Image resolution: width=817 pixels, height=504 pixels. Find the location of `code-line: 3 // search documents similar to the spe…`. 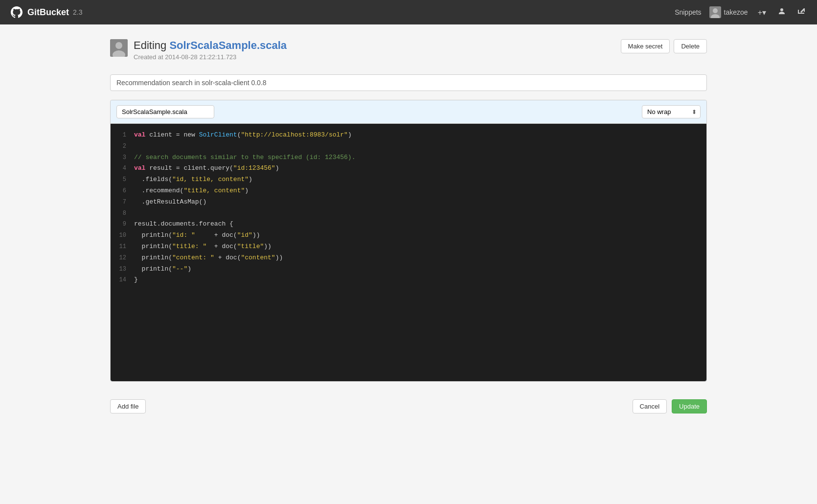

code-line: 3 // search documents similar to the spe… is located at coordinates (408, 158).